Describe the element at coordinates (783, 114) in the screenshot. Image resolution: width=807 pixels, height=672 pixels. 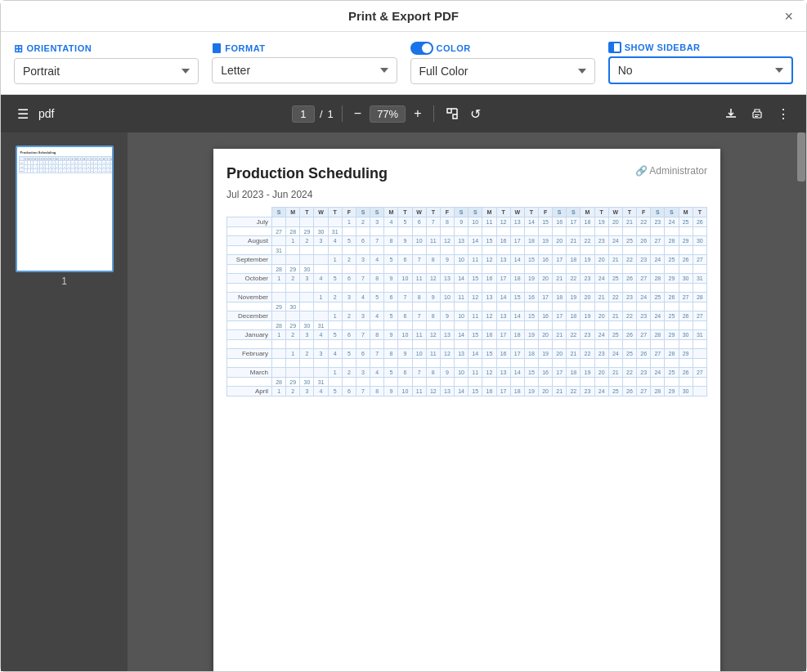
I see `more-button: ⋮` at that location.